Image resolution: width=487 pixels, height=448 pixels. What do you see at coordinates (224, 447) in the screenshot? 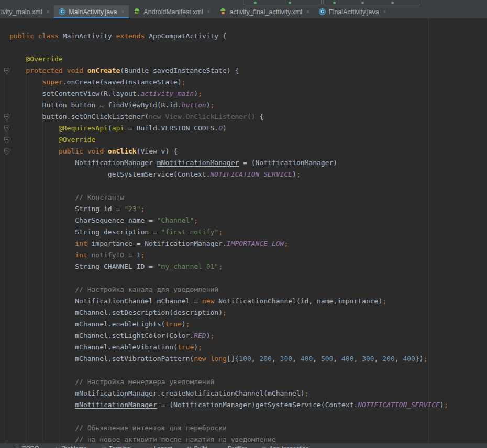
I see `profiler-icon: ◔` at bounding box center [224, 447].